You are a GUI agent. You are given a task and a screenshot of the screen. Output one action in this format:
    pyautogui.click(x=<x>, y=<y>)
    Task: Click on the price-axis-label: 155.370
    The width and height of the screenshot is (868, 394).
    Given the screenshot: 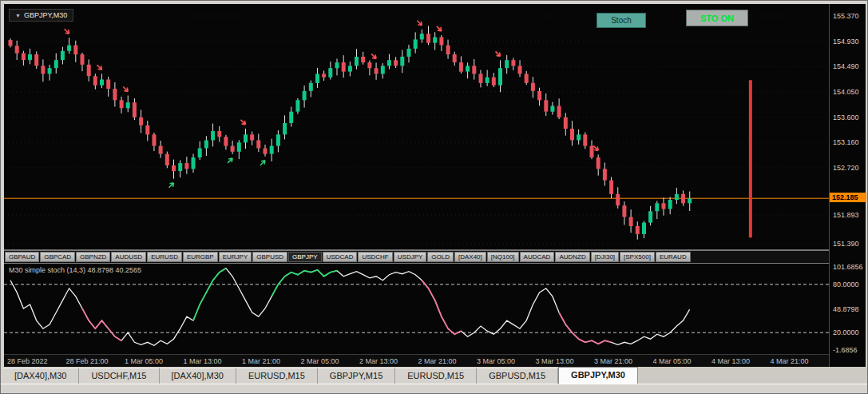 What is the action you would take?
    pyautogui.click(x=846, y=16)
    